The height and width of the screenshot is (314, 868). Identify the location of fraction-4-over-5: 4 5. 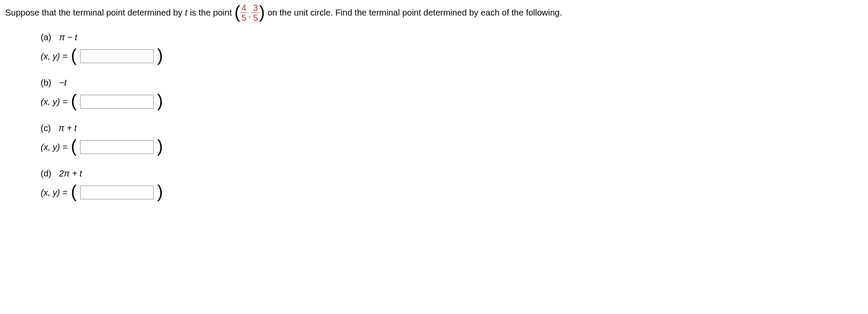
(244, 13).